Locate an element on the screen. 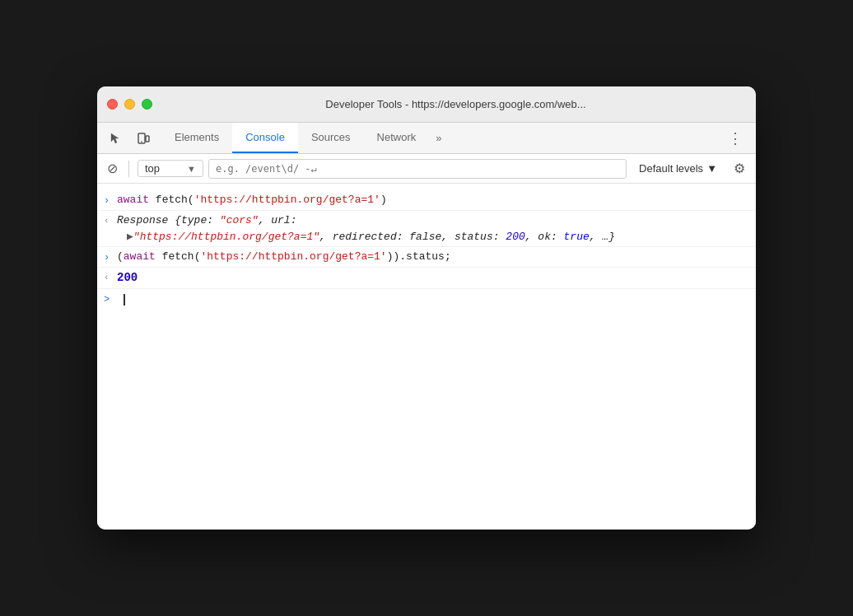  kw-await: await is located at coordinates (133, 199).